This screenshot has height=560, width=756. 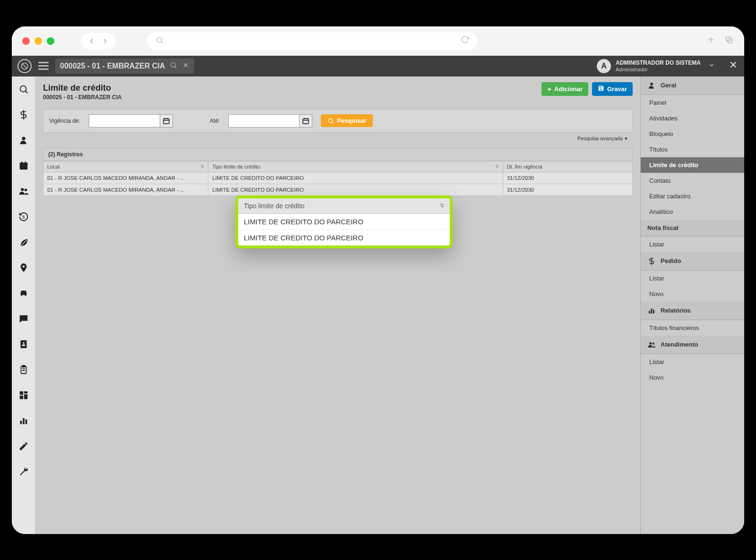 What do you see at coordinates (131, 121) in the screenshot?
I see `date-from-input` at bounding box center [131, 121].